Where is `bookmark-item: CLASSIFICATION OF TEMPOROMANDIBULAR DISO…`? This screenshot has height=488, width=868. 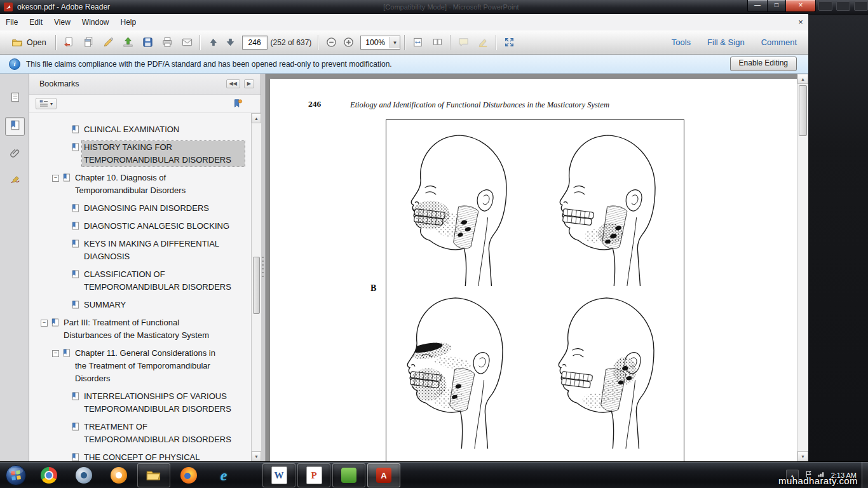 bookmark-item: CLASSIFICATION OF TEMPOROMANDIBULAR DISO… is located at coordinates (140, 281).